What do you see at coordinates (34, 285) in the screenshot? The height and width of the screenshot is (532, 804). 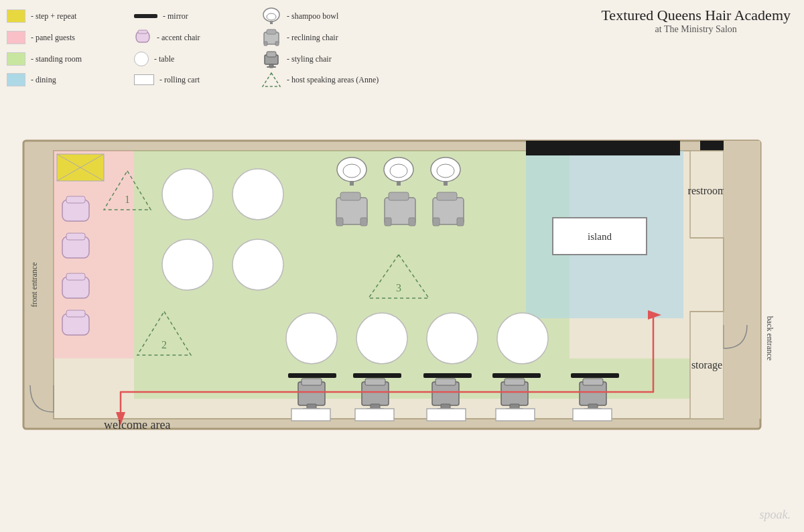 I see `svg-text: front entrance` at bounding box center [34, 285].